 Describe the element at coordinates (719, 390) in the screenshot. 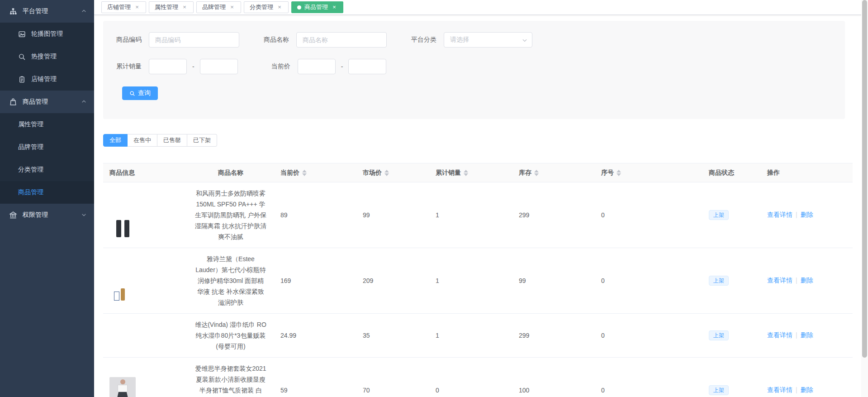

I see `status-badge: 上架` at that location.